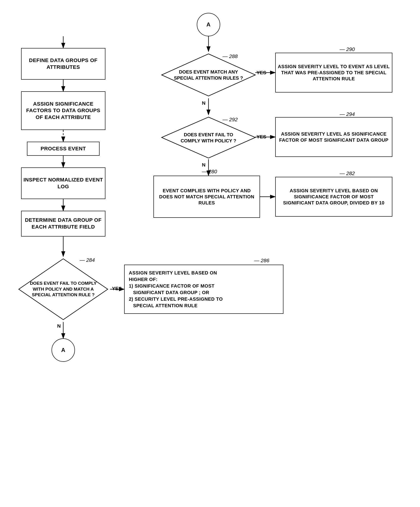  I want to click on circle-a-bottom-label: A, so click(63, 350).